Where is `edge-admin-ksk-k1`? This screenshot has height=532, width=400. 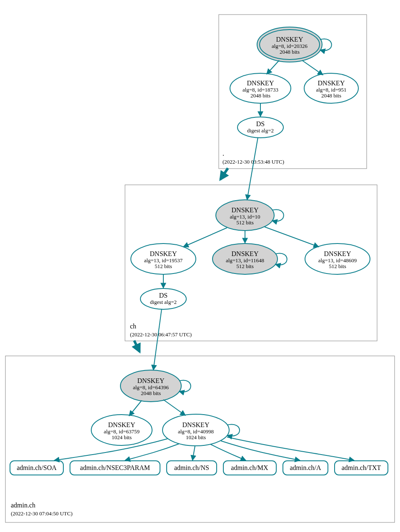
edge-admin-ksk-k1 is located at coordinates (135, 408).